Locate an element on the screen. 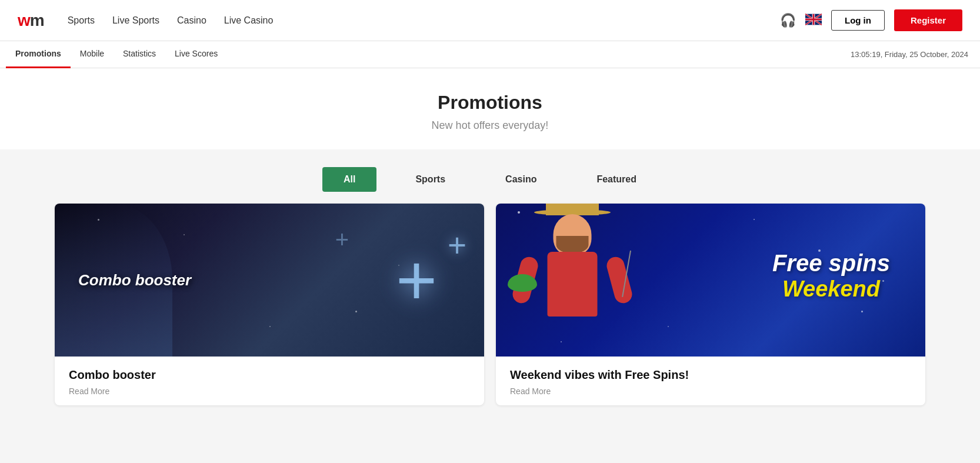 This screenshot has height=463, width=980. logo-m: m is located at coordinates (37, 20).